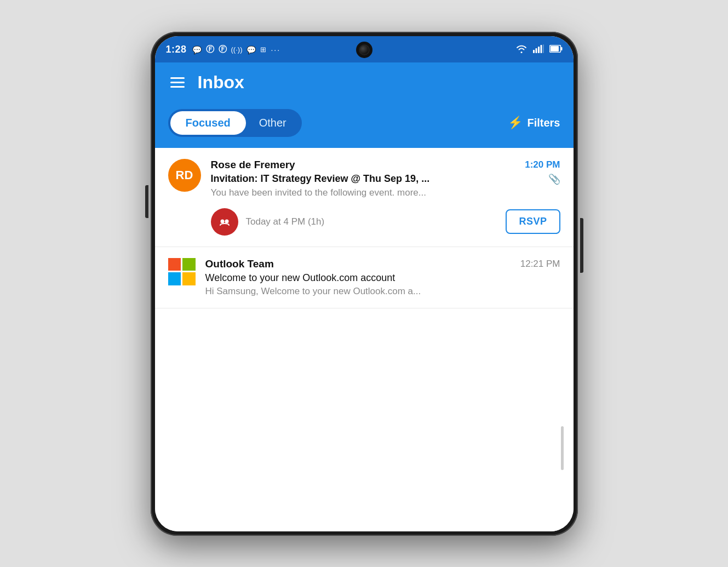  Describe the element at coordinates (225, 222) in the screenshot. I see `event-icon` at that location.